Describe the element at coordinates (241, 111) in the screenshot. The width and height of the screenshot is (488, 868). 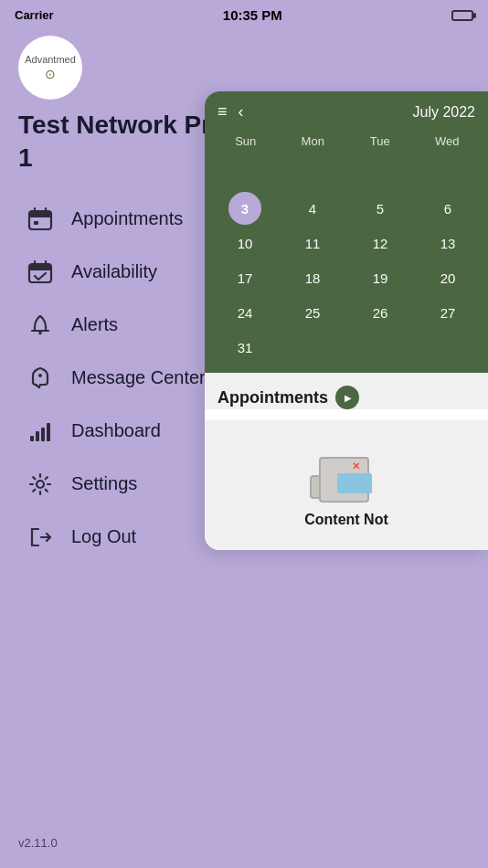
I see `calendar-back-button: ‹` at that location.